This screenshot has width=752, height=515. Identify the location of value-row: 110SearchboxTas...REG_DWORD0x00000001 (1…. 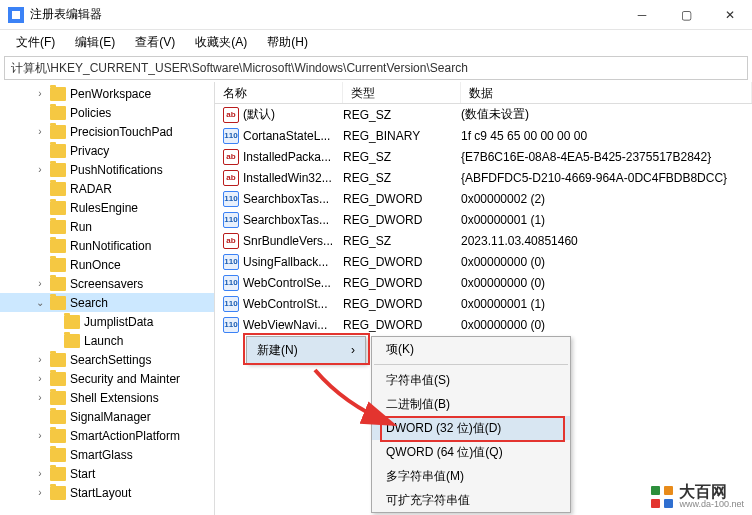
(484, 220).